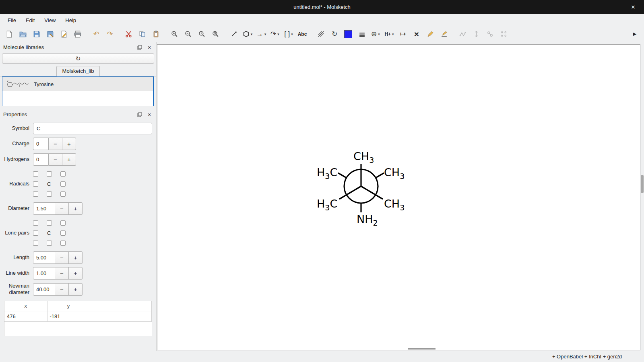 This screenshot has width=644, height=362. Describe the element at coordinates (342, 175) in the screenshot. I see `back-bond-upper-left` at that location.